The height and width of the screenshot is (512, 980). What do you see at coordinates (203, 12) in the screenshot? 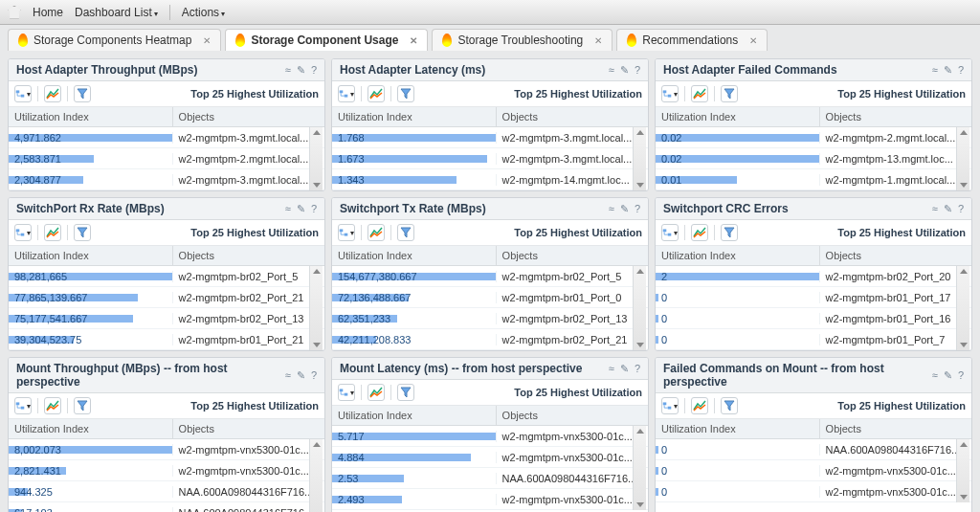
I see `actions-menu: Actions▾` at bounding box center [203, 12].